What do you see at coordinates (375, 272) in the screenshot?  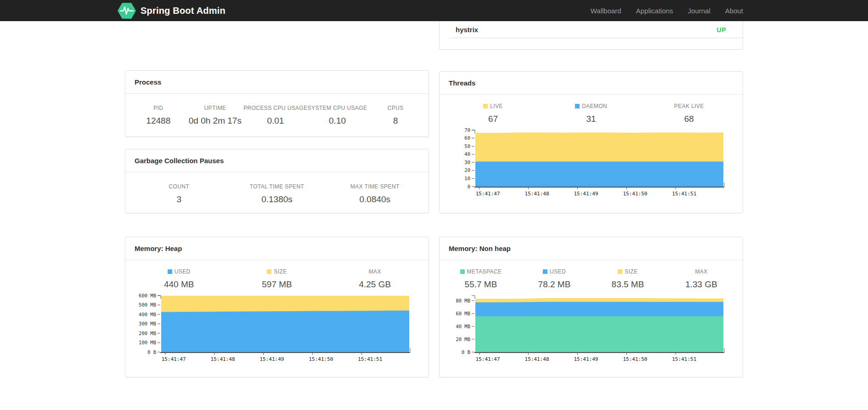 I see `stat-label: MAX` at bounding box center [375, 272].